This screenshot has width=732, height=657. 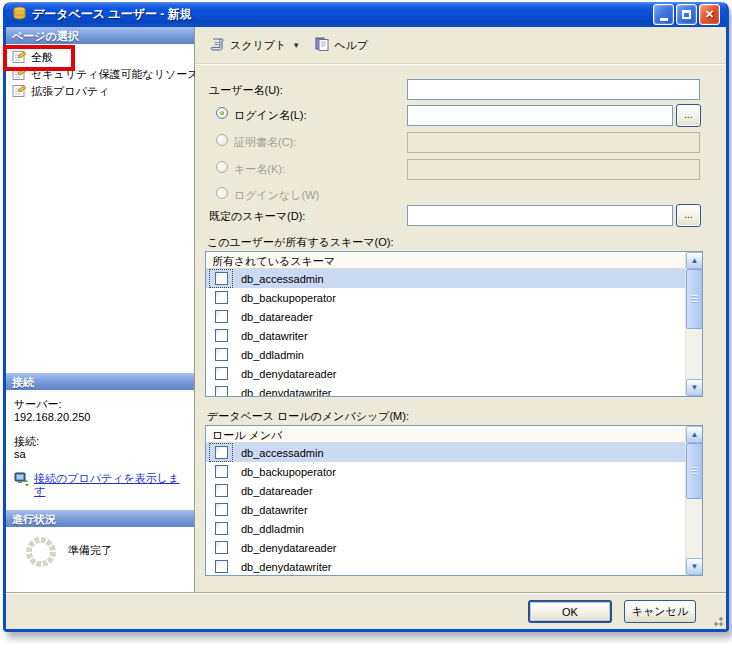 I want to click on sidebar-item-label: 全般, so click(x=42, y=58).